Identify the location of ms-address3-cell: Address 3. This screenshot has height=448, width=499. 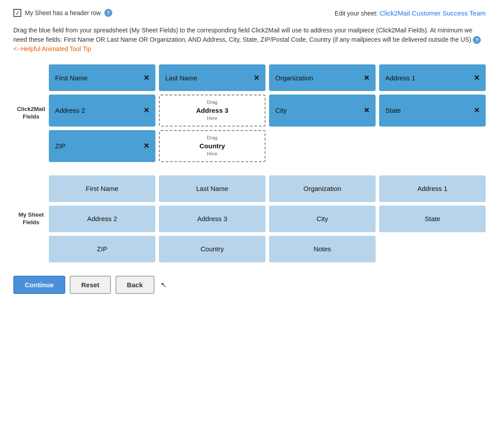
(212, 219).